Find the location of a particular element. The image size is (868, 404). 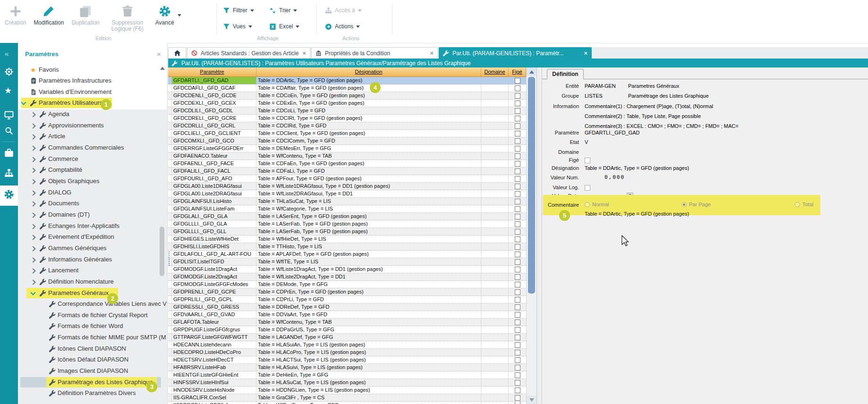

sidebar-item-lancement: Lancement is located at coordinates (93, 270).